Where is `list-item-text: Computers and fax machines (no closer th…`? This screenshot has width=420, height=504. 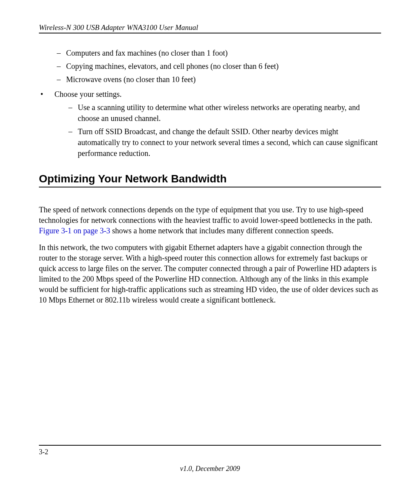 list-item-text: Computers and fax machines (no closer th… is located at coordinates (224, 53).